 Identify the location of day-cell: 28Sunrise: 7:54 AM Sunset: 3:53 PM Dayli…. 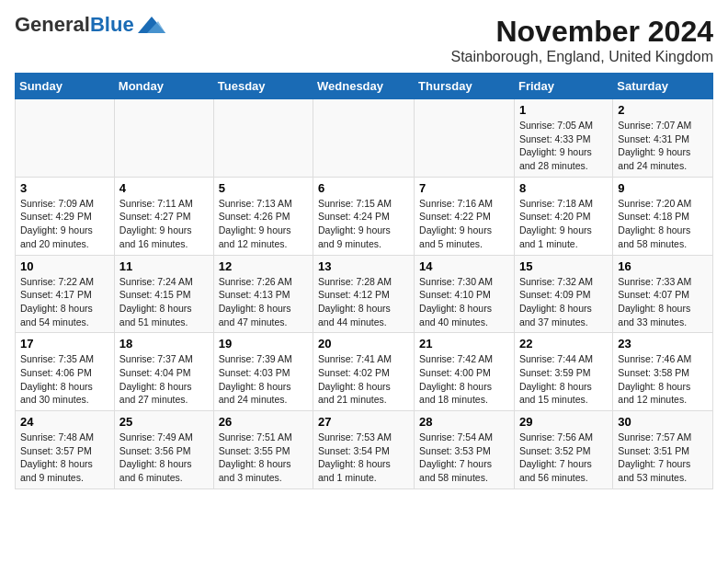
(465, 451).